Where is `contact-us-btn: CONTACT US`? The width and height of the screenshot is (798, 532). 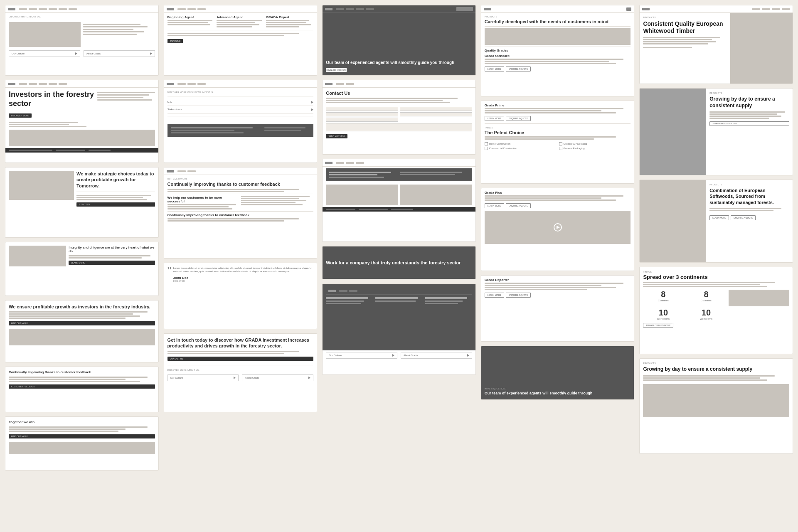
contact-us-btn: CONTACT US is located at coordinates (241, 359).